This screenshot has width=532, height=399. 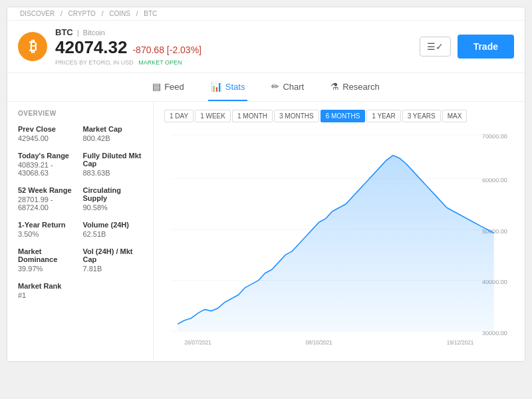 I want to click on tab-feed: ▤ Feed, so click(x=168, y=87).